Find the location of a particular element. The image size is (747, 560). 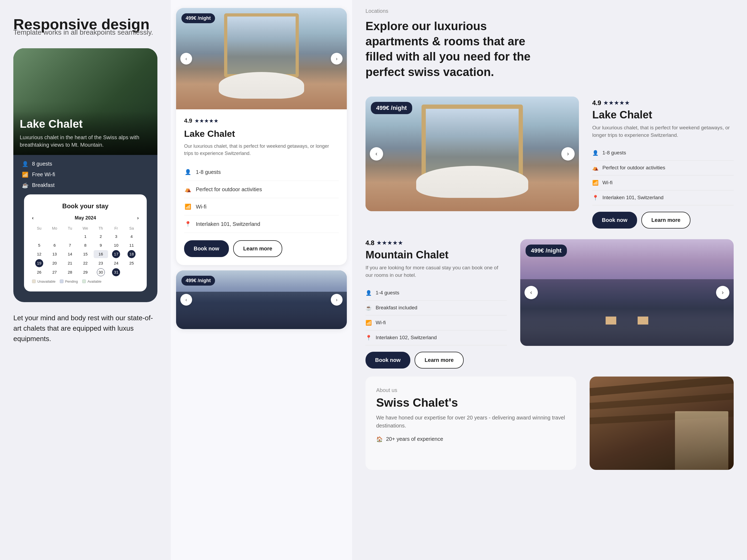

mountain-location-text: Interlaken 102, Switzerland is located at coordinates (406, 338).